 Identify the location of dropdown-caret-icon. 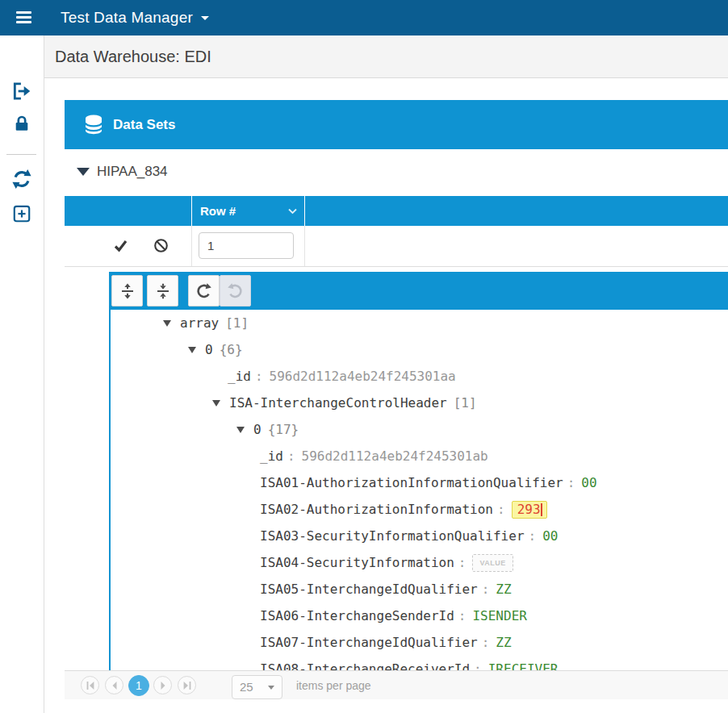
(271, 687).